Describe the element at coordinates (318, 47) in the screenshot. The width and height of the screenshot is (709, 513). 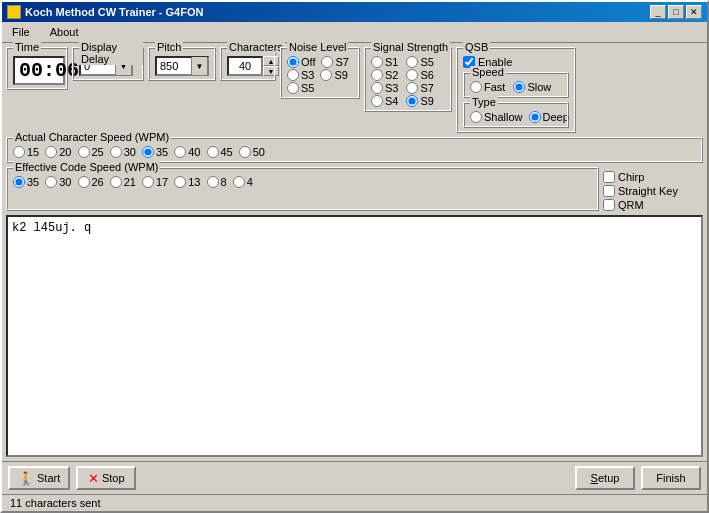
I see `noise-level-label: Noise Level` at that location.